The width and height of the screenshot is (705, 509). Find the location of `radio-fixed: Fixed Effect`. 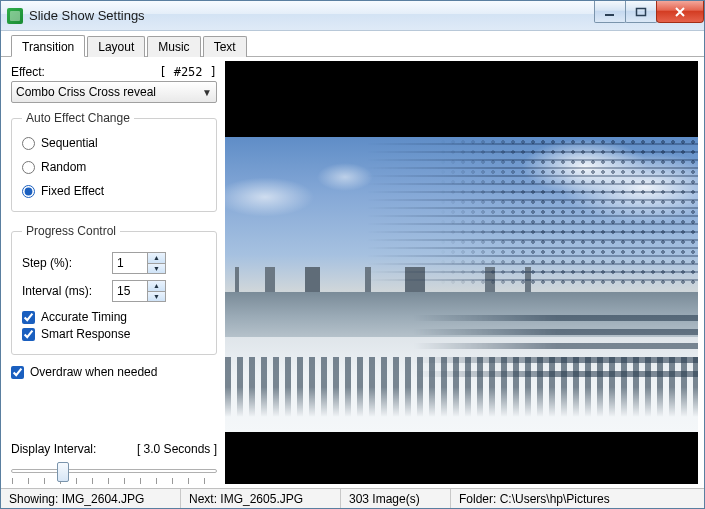

radio-fixed: Fixed Effect is located at coordinates (63, 191).